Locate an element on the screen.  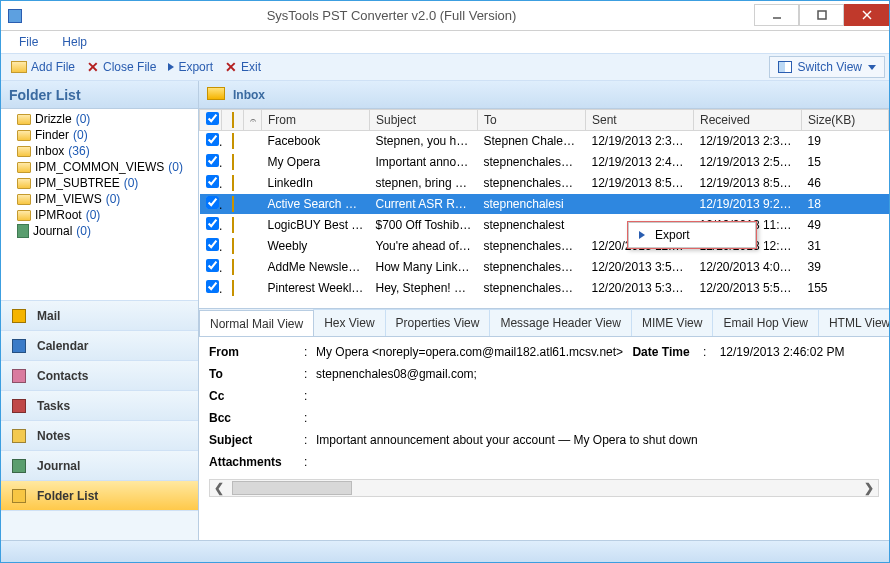
detail-tabs: Normal Mail ViewHex ViewProperties ViewM… is located at coordinates (544, 323).